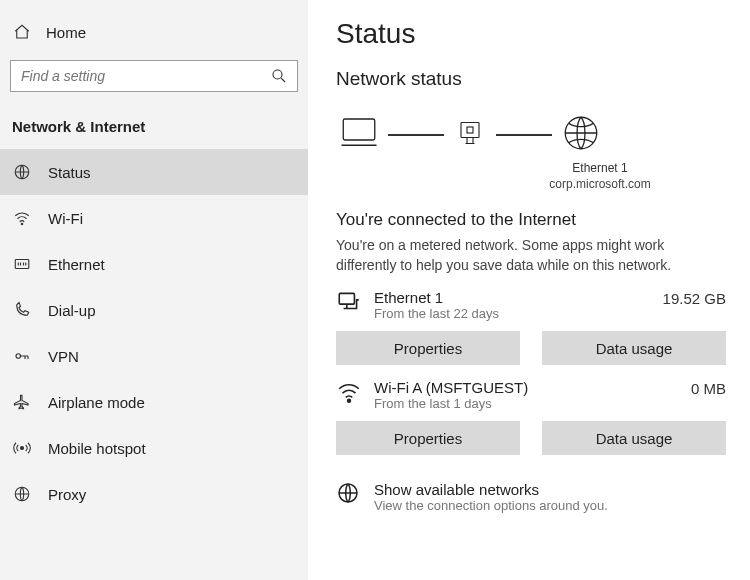 The height and width of the screenshot is (580, 750). Describe the element at coordinates (22, 356) in the screenshot. I see `vpn-icon` at that location.